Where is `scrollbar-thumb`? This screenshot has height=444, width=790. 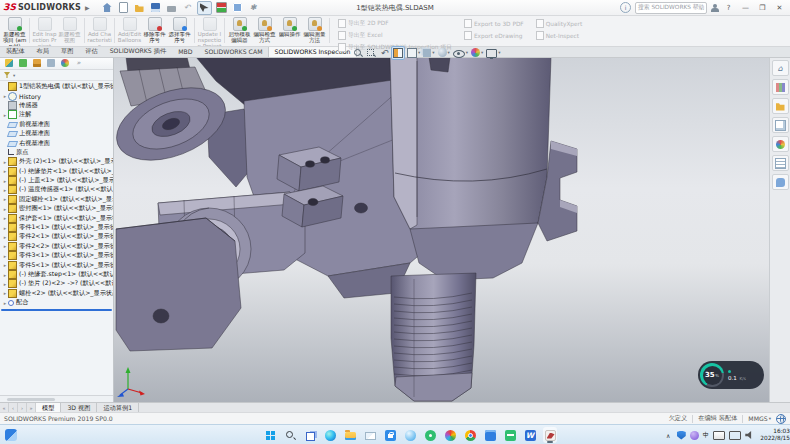 scrollbar-thumb is located at coordinates (31, 400).